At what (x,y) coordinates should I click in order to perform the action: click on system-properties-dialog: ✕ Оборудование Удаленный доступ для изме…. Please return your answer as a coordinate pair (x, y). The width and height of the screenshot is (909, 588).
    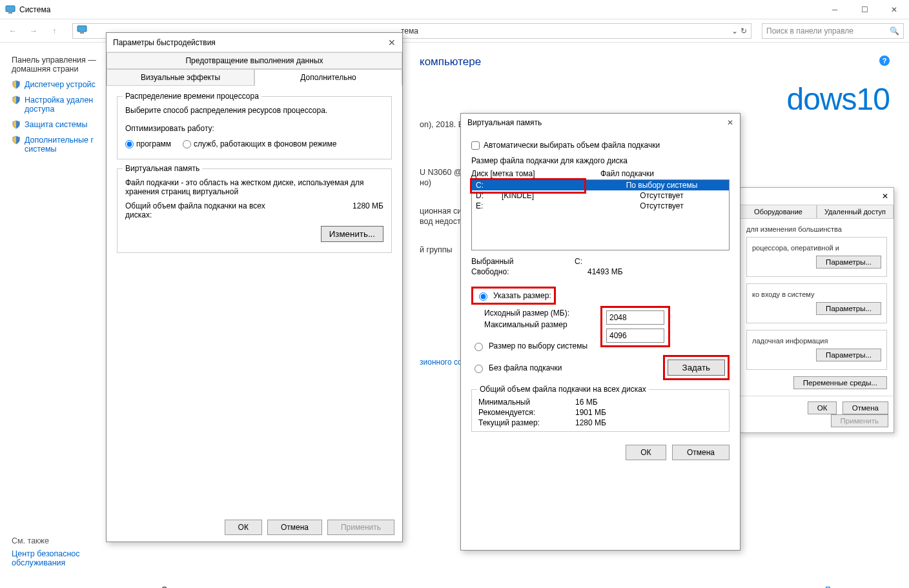
    Looking at the image, I should click on (817, 310).